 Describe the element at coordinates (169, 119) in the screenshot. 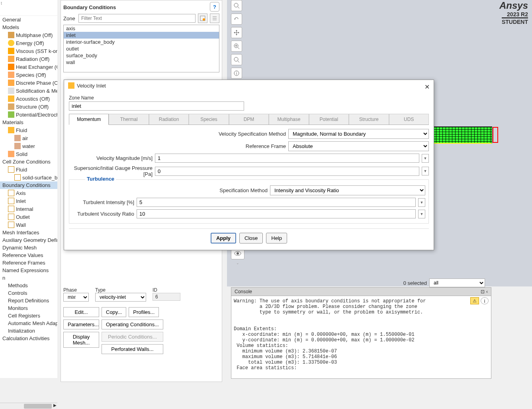

I see `tab-radiation: Radiation` at that location.